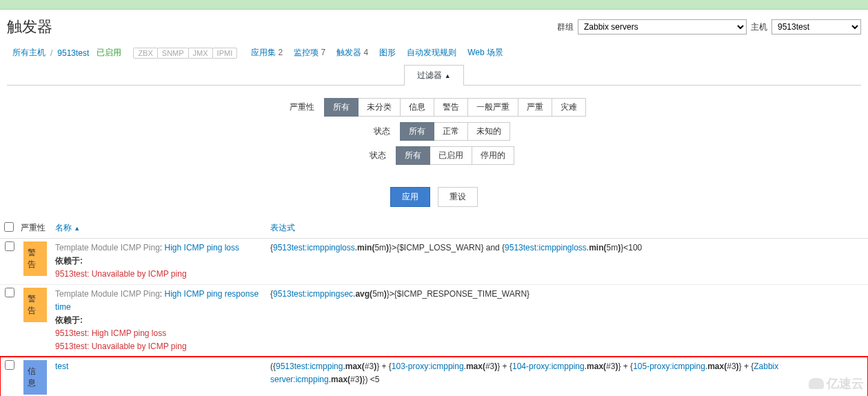 This screenshot has width=868, height=396. Describe the element at coordinates (159, 228) in the screenshot. I see `header-name: 名称 ▲` at that location.